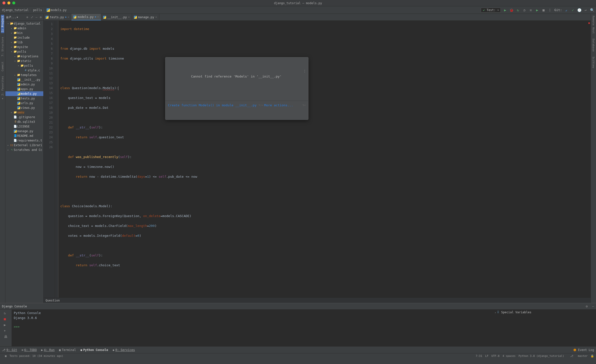 This screenshot has width=596, height=364. What do you see at coordinates (9, 350) in the screenshot?
I see `tool-window-git: ⎇ 9: Git` at bounding box center [9, 350].